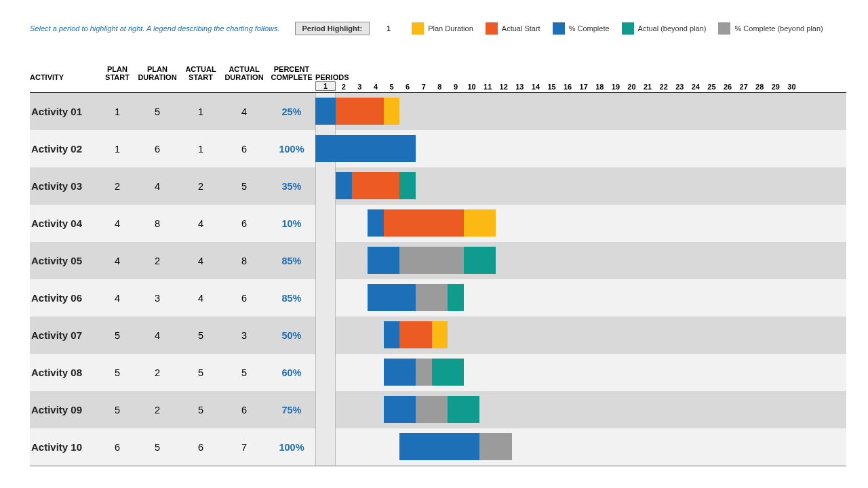  I want to click on bar-pct_beyond, so click(424, 372).